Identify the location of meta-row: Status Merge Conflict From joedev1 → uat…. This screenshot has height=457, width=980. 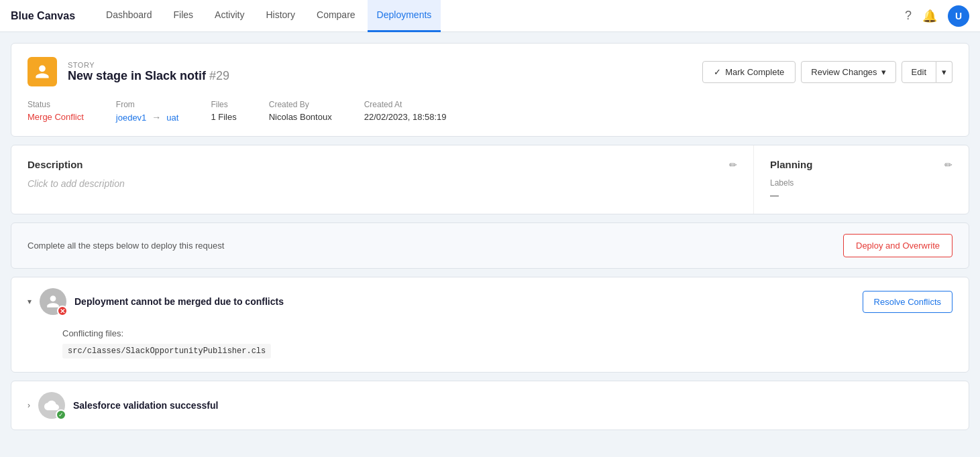
(490, 111).